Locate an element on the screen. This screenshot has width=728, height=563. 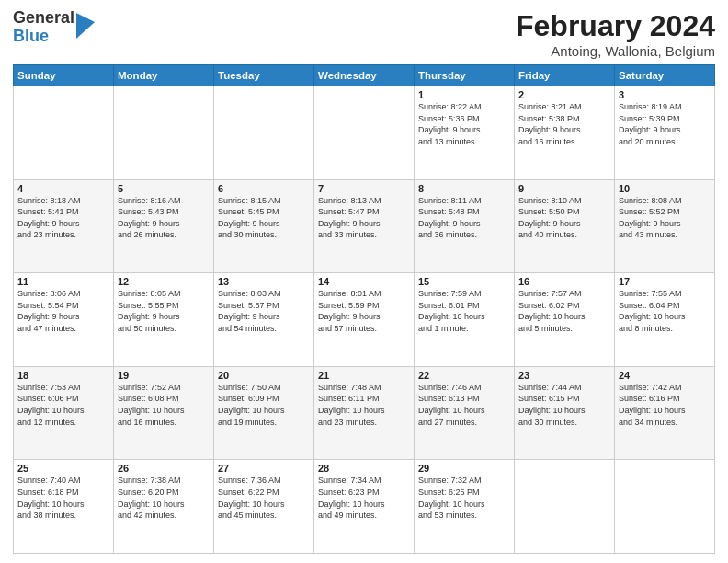
day-number: 18 is located at coordinates (63, 375).